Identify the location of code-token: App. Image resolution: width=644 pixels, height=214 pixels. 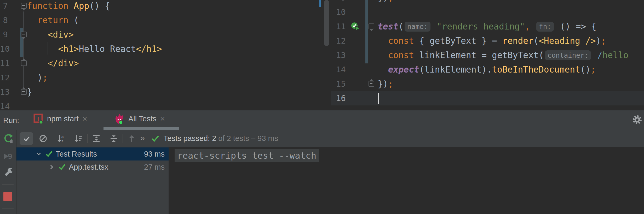
(82, 7).